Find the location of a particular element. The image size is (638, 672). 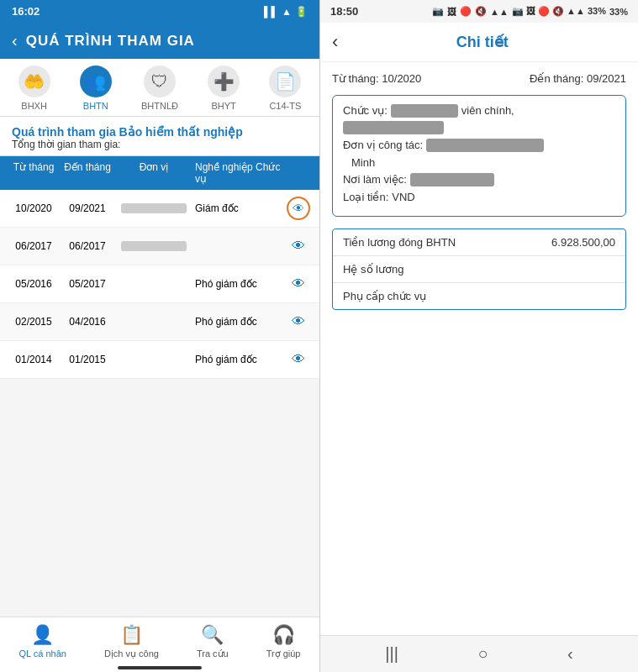

nav-sym-home: ○ is located at coordinates (482, 654).